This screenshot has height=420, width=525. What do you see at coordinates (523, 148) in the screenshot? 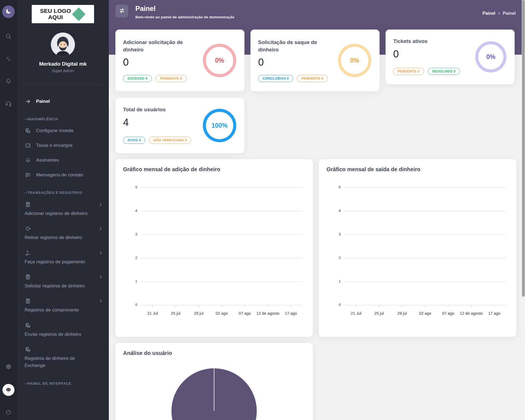
I see `scrollbar-thumb` at bounding box center [523, 148].